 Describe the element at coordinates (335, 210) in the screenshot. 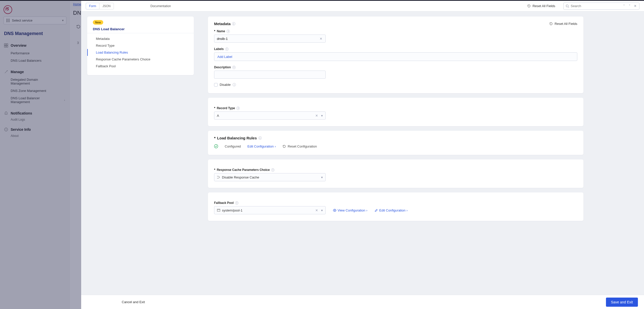

I see `eye-icon` at that location.